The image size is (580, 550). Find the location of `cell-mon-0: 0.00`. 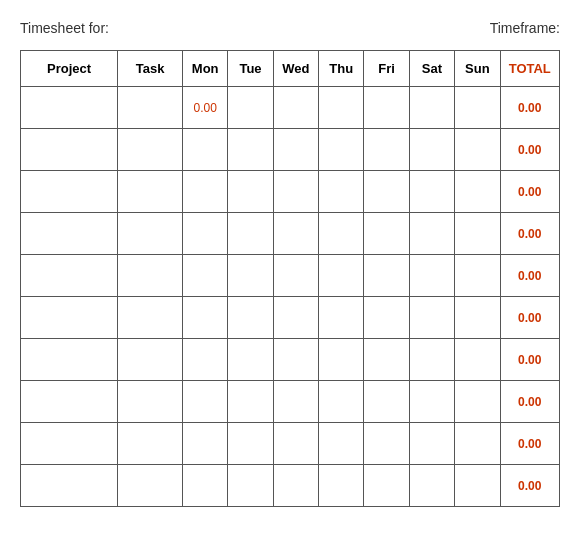

cell-mon-0: 0.00 is located at coordinates (206, 108).